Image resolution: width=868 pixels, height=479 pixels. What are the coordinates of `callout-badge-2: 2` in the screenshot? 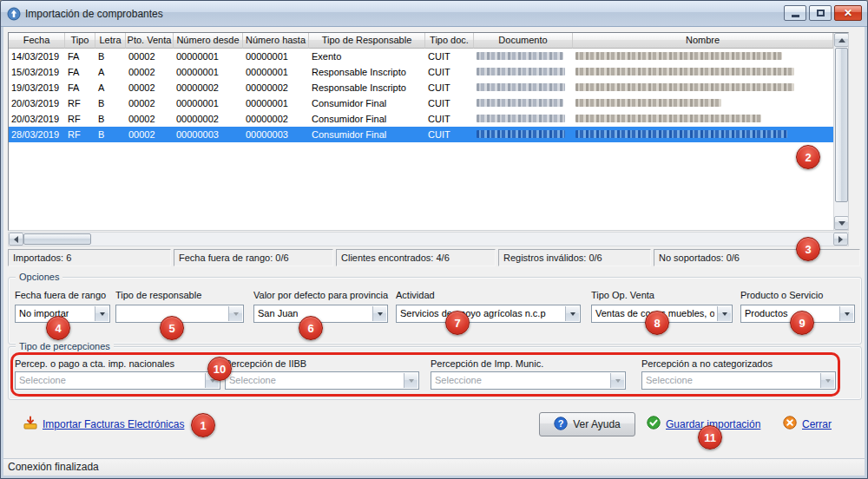 It's located at (808, 157).